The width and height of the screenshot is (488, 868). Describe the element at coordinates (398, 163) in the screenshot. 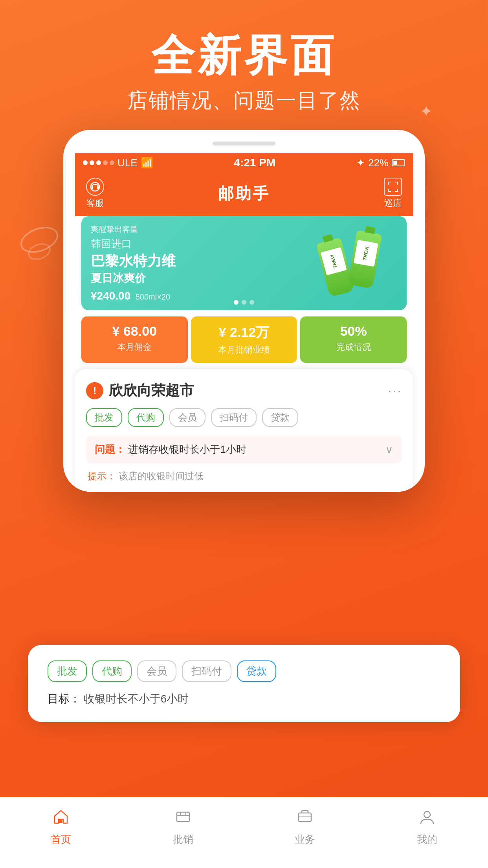

I see `battery-icon` at that location.